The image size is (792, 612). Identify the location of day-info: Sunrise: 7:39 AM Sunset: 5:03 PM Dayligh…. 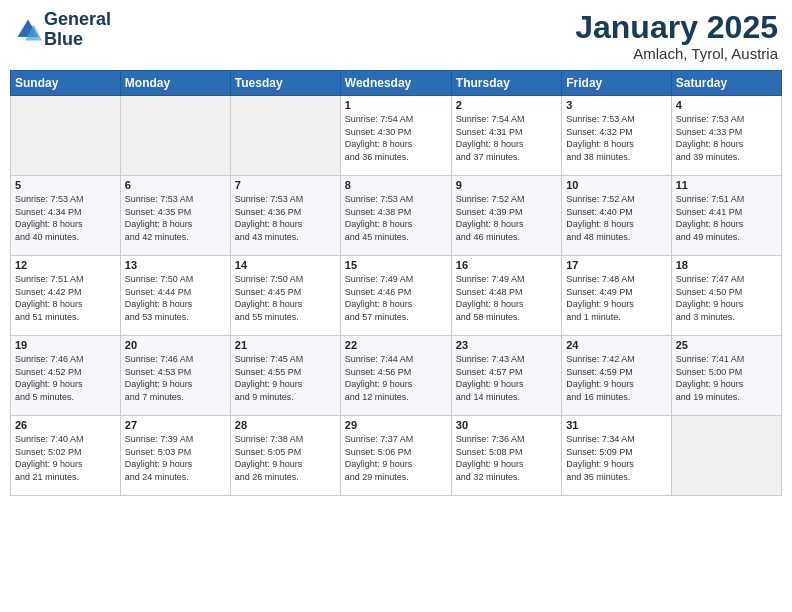
(176, 458).